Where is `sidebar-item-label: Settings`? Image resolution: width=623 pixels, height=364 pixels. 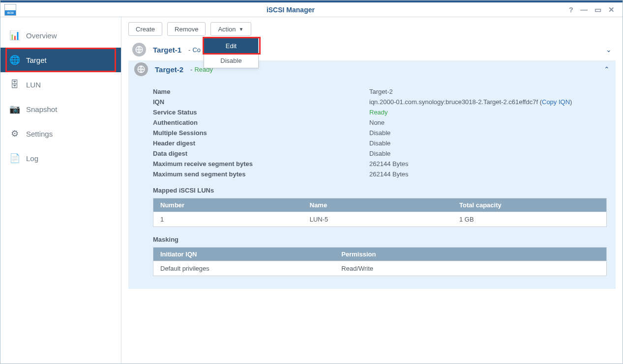 sidebar-item-label: Settings is located at coordinates (39, 134).